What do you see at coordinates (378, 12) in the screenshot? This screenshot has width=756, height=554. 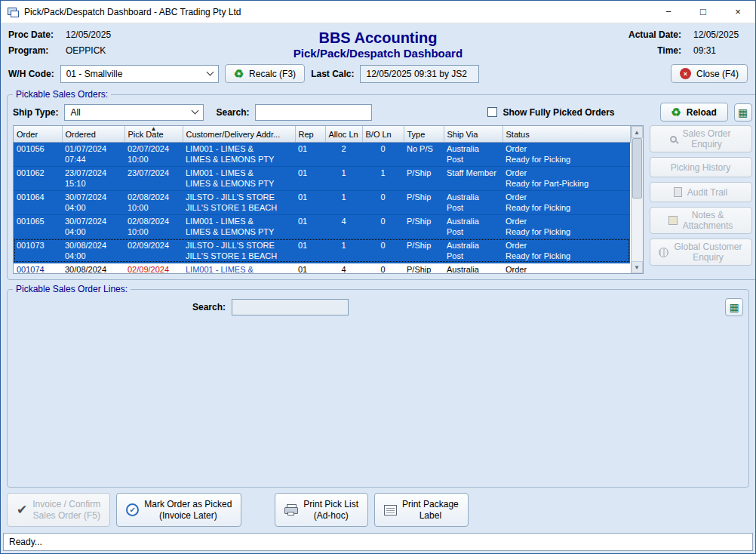 I see `titlebar: Pick/Pack/Despatch Dashboard - ABC Tradi…` at bounding box center [378, 12].